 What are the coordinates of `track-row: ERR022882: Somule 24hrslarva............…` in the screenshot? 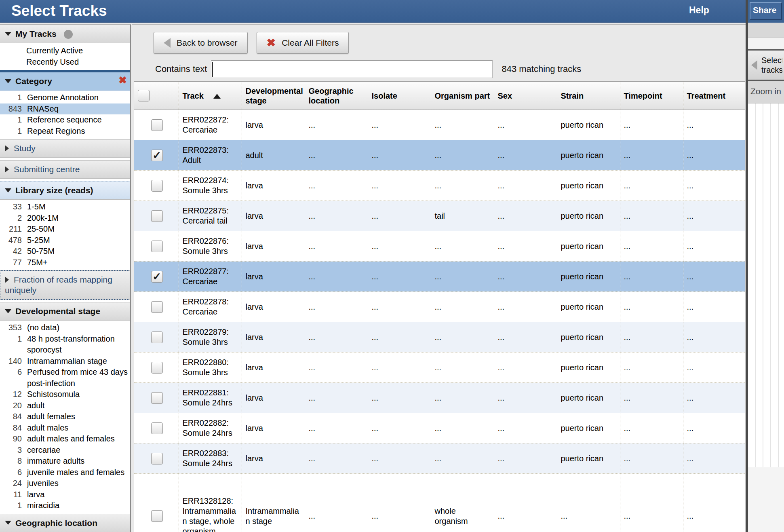 It's located at (440, 429).